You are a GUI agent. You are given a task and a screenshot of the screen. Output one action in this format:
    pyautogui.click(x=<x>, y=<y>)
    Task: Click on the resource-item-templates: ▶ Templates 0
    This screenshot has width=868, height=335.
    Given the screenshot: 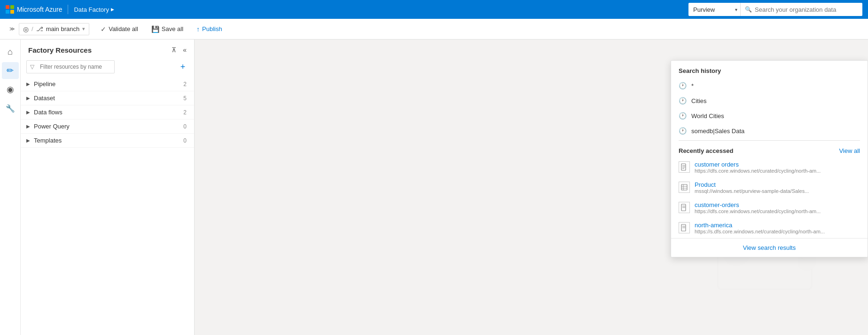 What is the action you would take?
    pyautogui.click(x=107, y=141)
    